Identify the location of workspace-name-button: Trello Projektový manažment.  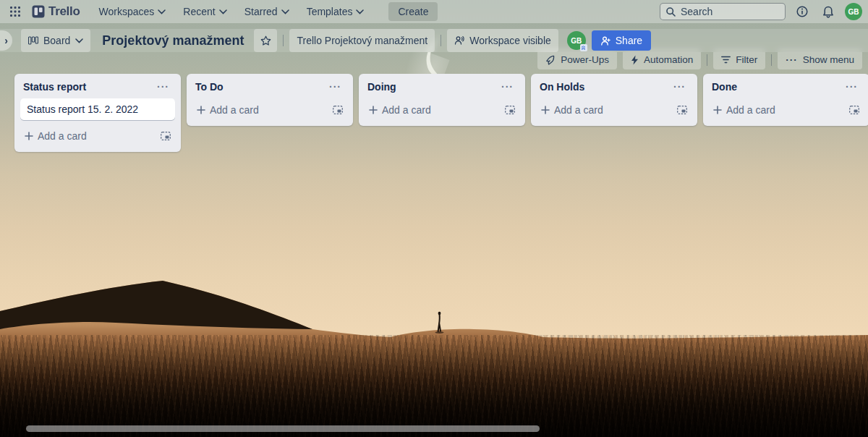
(362, 41).